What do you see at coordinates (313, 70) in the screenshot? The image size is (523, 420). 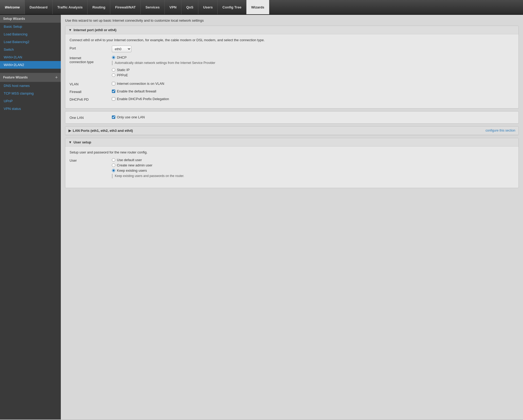 I see `static-ip-option: Static IP` at bounding box center [313, 70].